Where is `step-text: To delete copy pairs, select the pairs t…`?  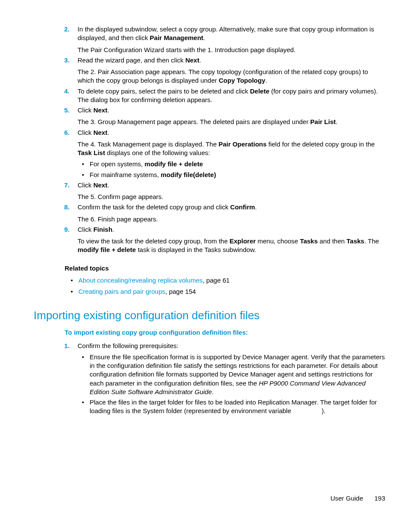
step-text: To delete copy pairs, select the pairs t… is located at coordinates (231, 96).